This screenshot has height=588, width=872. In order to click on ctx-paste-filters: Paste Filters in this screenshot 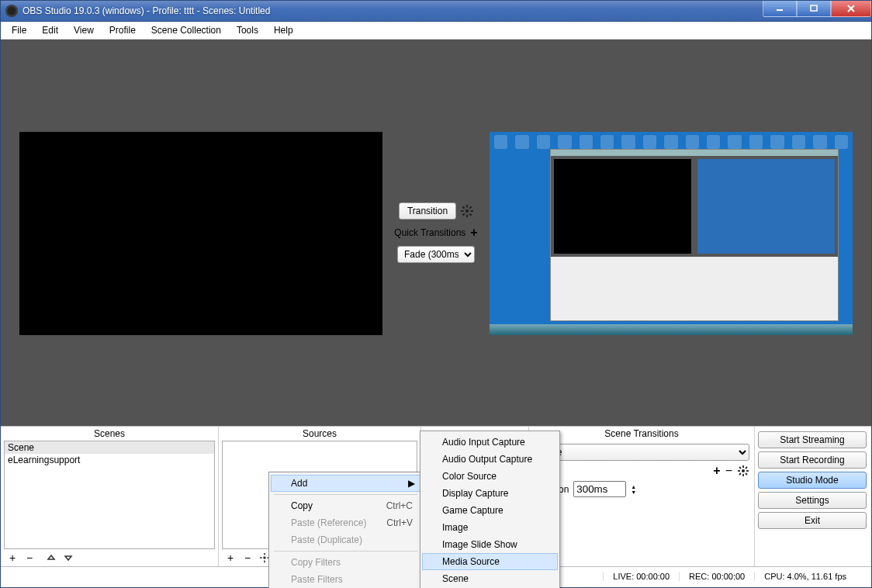, I will do `click(346, 579)`.